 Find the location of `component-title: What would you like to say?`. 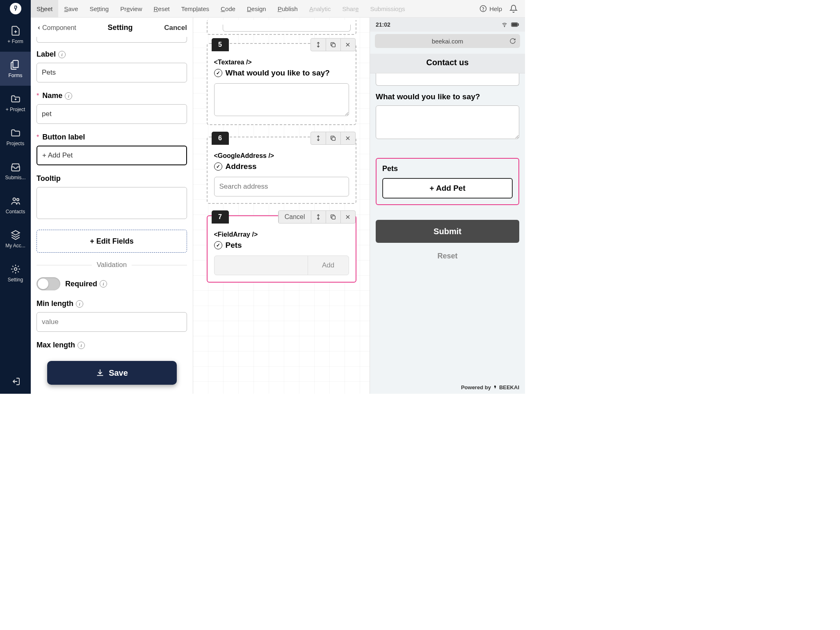

component-title: What would you like to say? is located at coordinates (278, 73).